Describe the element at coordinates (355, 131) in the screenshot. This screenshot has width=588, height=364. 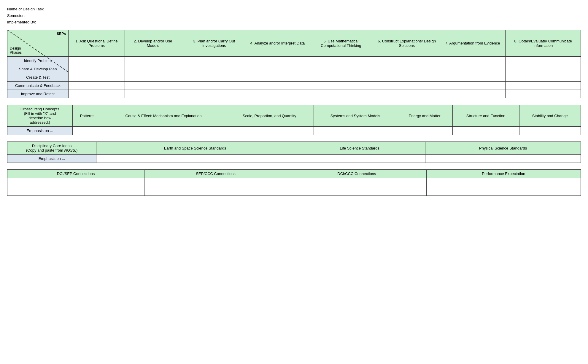
I see `ccc-cell-systems` at that location.